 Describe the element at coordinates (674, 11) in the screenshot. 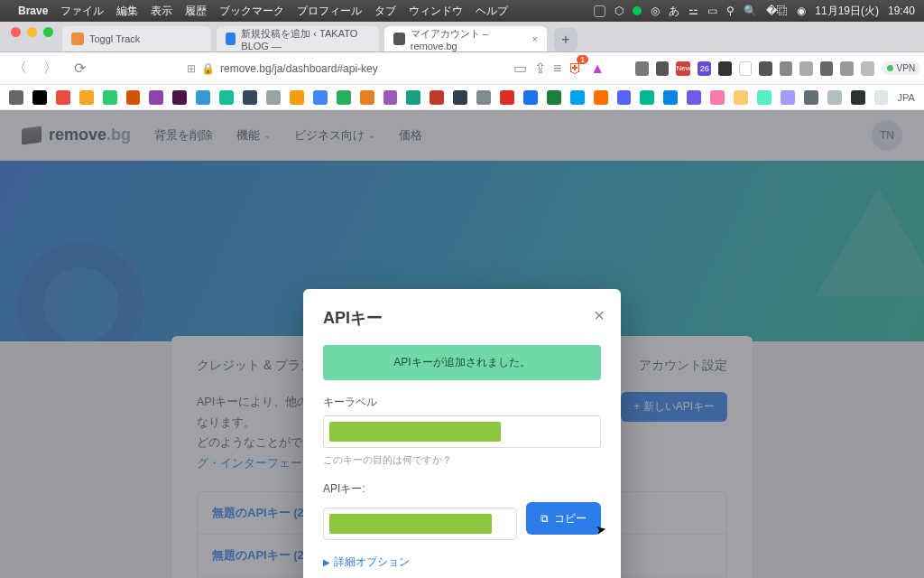

I see `ime-indicator: あ` at that location.